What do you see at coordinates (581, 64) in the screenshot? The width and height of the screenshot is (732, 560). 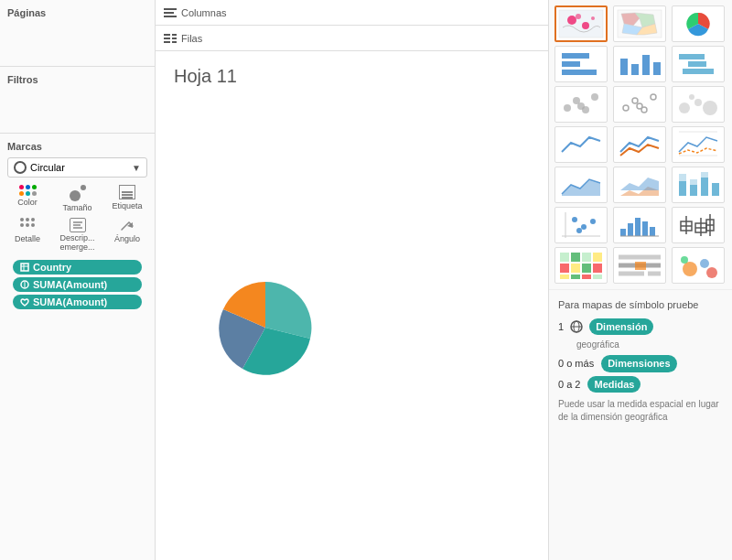 I see `chart-type-hbar` at bounding box center [581, 64].